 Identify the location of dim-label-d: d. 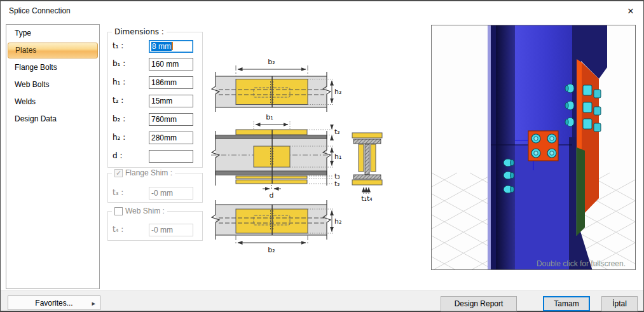
(272, 196).